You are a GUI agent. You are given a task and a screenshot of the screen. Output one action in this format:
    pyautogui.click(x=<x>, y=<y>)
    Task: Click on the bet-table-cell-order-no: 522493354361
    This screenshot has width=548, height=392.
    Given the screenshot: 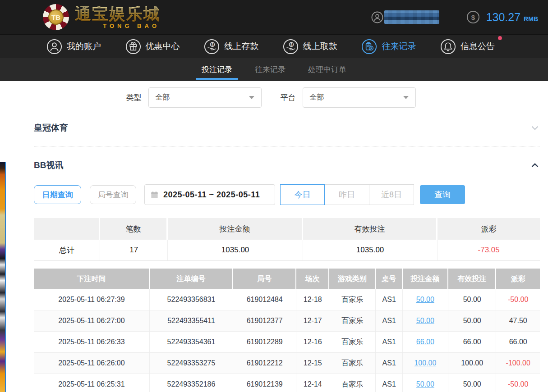 What is the action you would take?
    pyautogui.click(x=191, y=342)
    